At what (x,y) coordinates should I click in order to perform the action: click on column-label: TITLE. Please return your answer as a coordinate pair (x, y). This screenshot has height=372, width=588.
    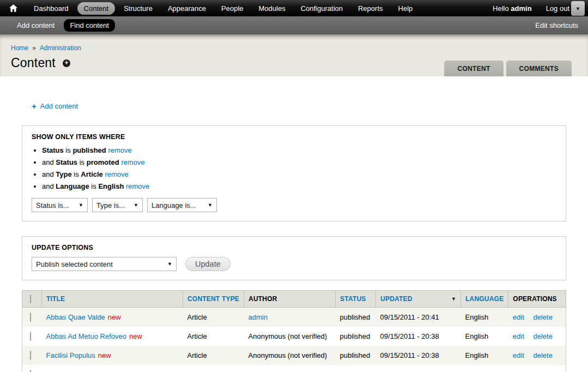
    Looking at the image, I should click on (56, 299).